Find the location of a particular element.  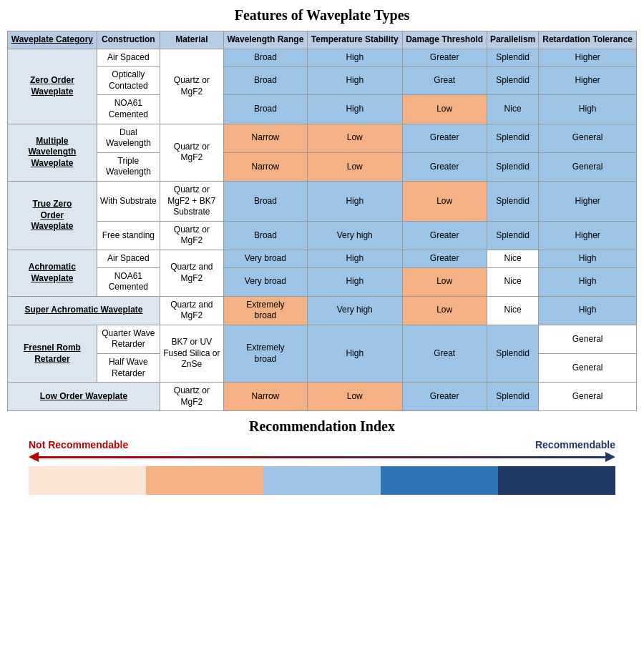

table-row: AchromaticWaveplate Air Spaced Quartz an… is located at coordinates (322, 259).